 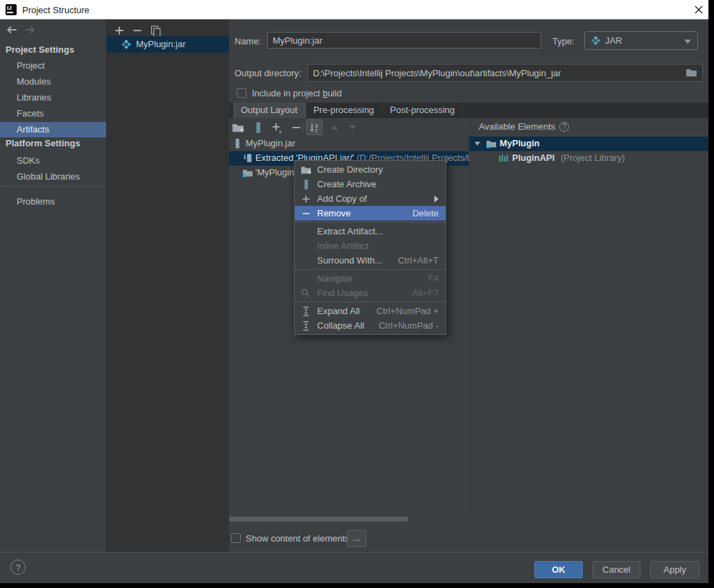 What do you see at coordinates (469, 110) in the screenshot?
I see `artifact-tabs: Output Layout Pre-processing Post-proces…` at bounding box center [469, 110].